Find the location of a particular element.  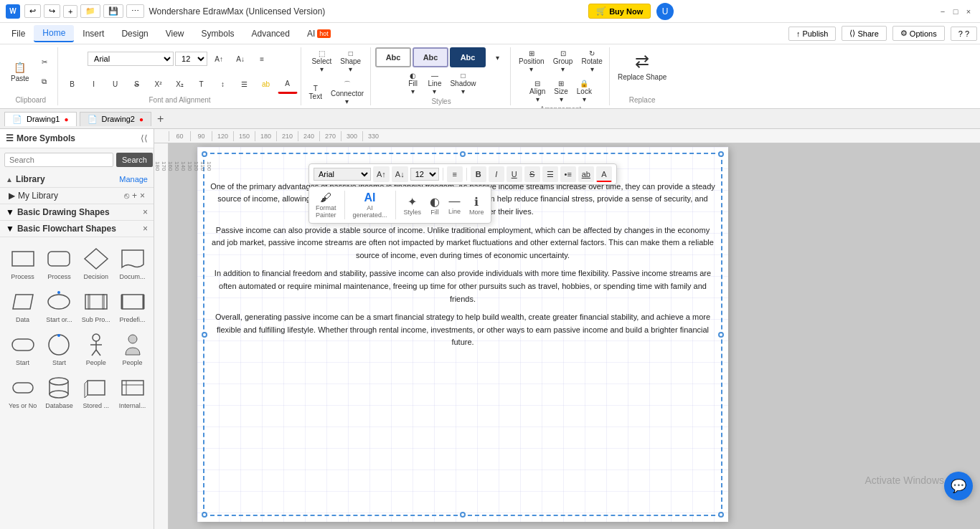

shape-data: Data is located at coordinates (23, 306).